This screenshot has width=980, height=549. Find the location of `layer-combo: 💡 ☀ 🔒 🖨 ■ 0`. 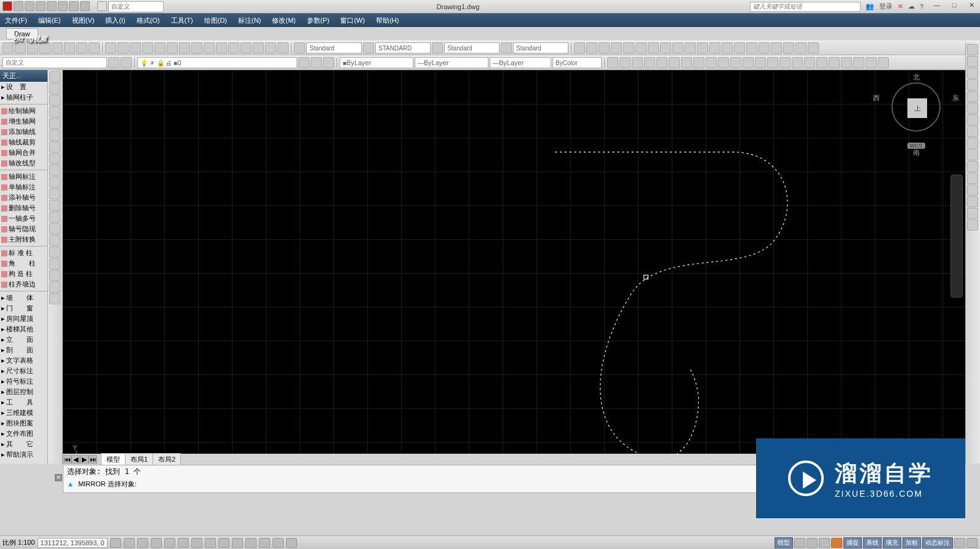

layer-combo: 💡 ☀ 🔒 🖨 ■ 0 is located at coordinates (217, 63).